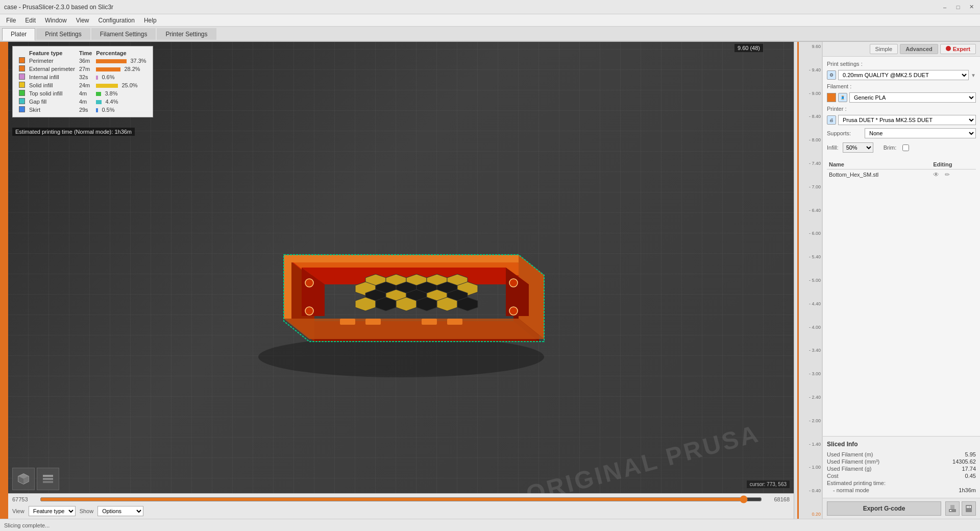 The height and width of the screenshot is (531, 980). Describe the element at coordinates (879, 175) in the screenshot. I see `object-name-cell: Bottom_Hex_SM.stl` at that location.